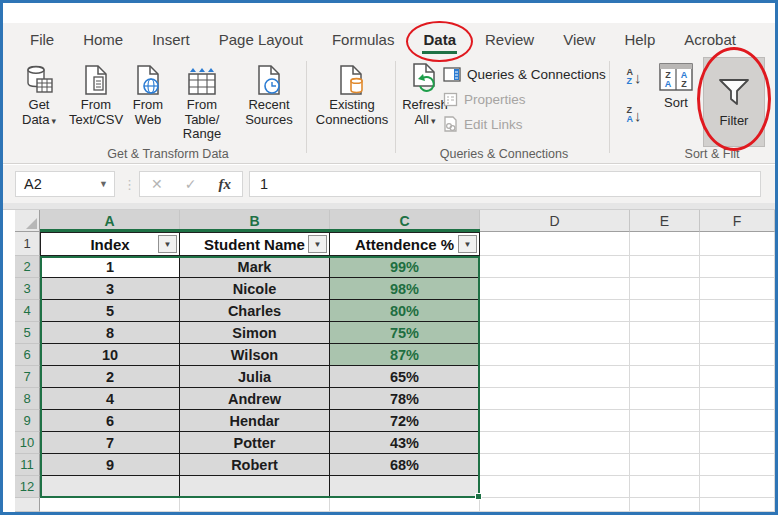  I want to click on cell-C5: 75%, so click(405, 333).